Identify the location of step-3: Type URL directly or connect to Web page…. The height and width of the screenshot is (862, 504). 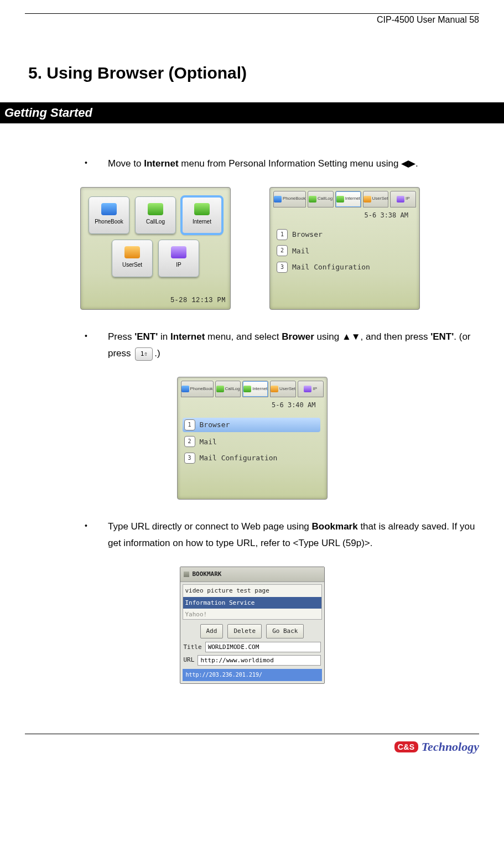
(252, 536).